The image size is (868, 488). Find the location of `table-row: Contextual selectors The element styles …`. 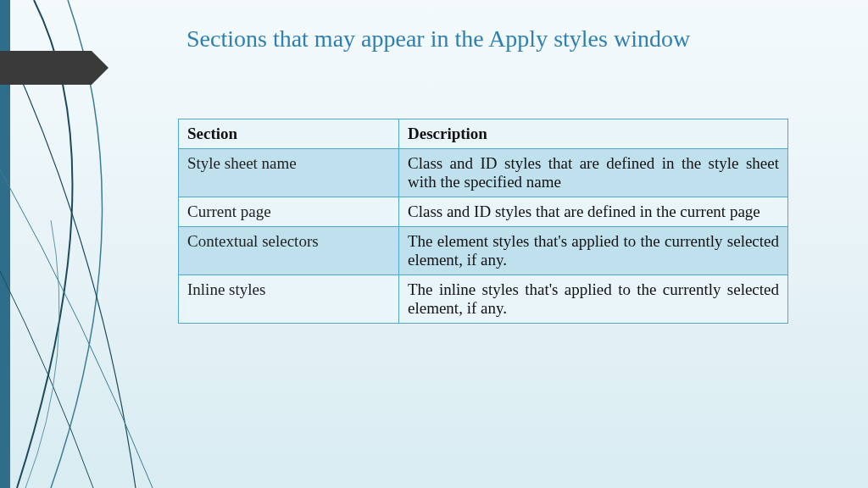

table-row: Contextual selectors The element styles … is located at coordinates (483, 251).